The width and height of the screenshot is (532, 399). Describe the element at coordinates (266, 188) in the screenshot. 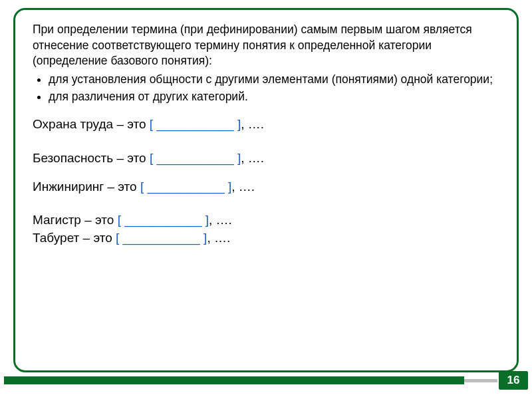

I see `term-line-3: Инжиниринг – это [ ___________ ], ….` at that location.